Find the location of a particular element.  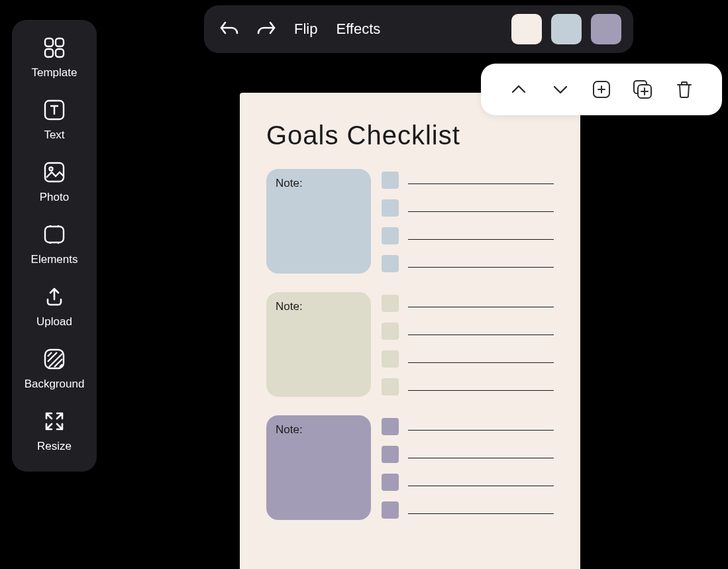

sidebar-label: Template is located at coordinates (54, 73).